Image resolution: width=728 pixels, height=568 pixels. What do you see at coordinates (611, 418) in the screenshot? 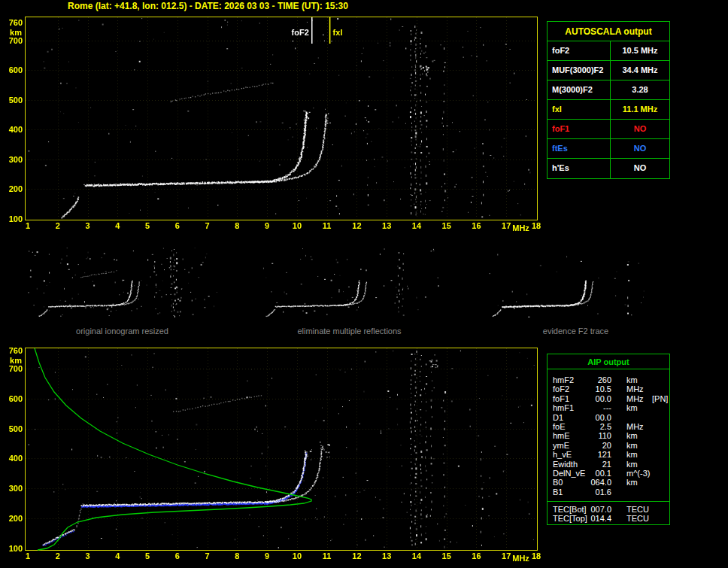
I see `aip-row-d1: D100.0` at bounding box center [611, 418].